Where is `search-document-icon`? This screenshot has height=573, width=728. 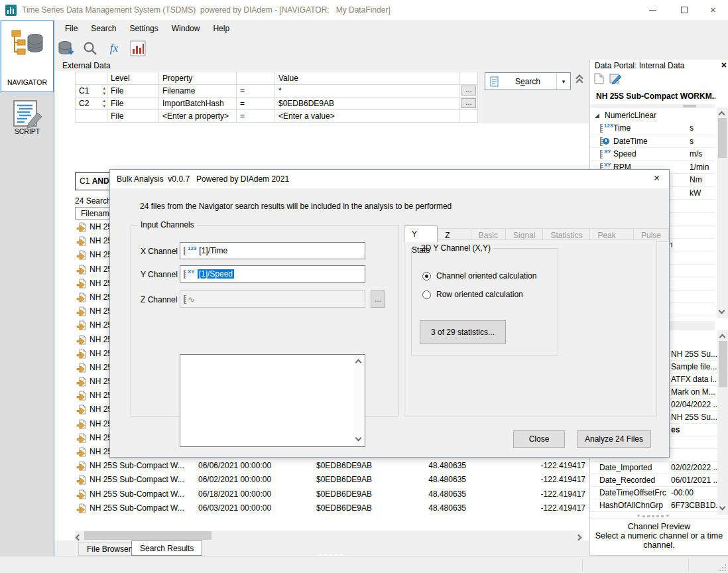
search-document-icon is located at coordinates (495, 82).